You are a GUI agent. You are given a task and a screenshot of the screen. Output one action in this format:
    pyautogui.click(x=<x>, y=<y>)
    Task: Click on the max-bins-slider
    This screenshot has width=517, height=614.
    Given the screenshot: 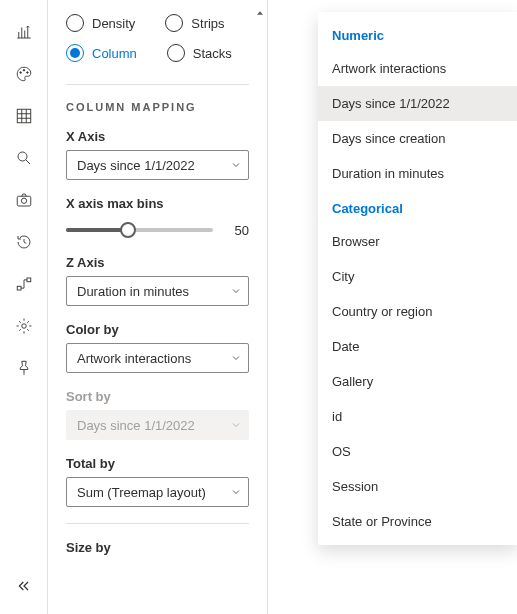 What is the action you would take?
    pyautogui.click(x=140, y=230)
    